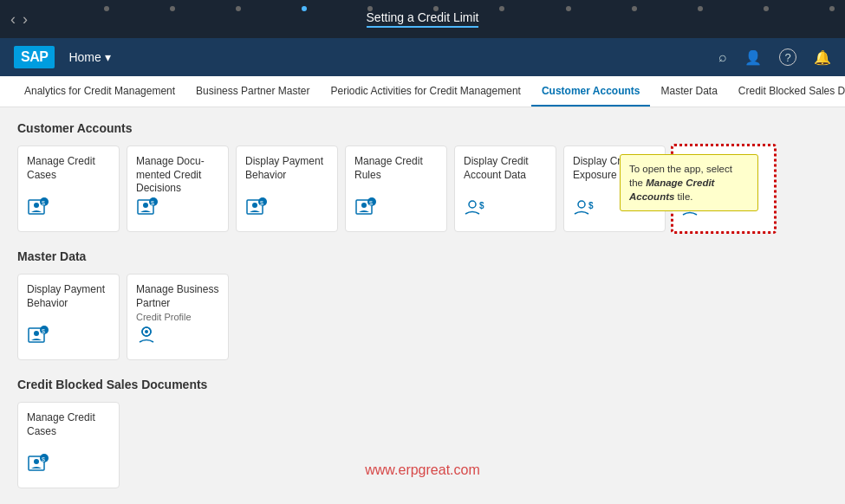  What do you see at coordinates (253, 92) in the screenshot?
I see `nav-item-business-partner: Business Partner Master` at bounding box center [253, 92].